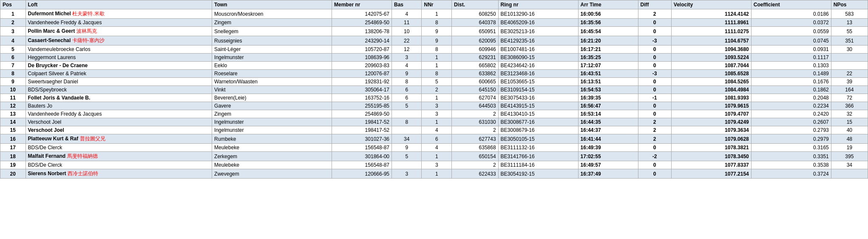 The height and width of the screenshot is (239, 868). I want to click on cell-pos: 6, so click(13, 58).